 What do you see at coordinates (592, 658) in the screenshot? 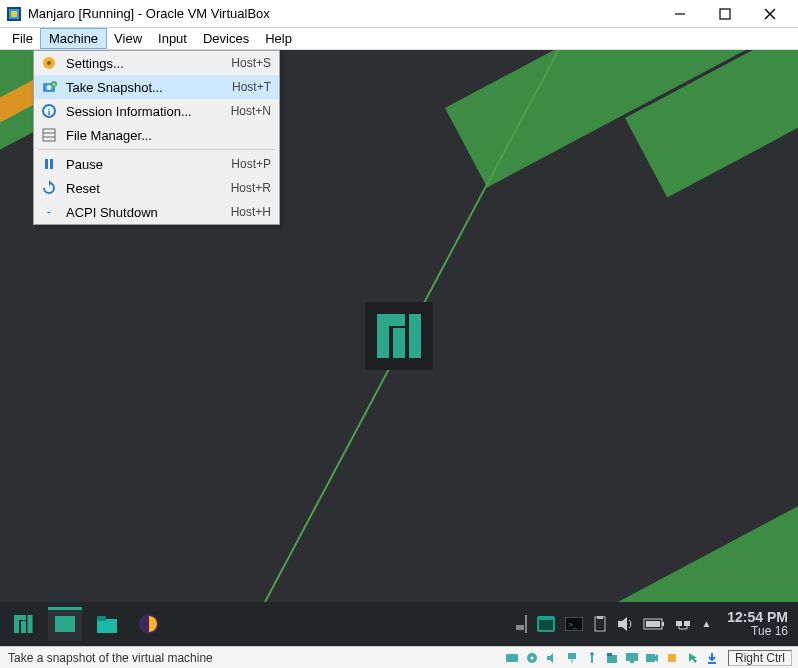
I see `vb-usb-icon` at bounding box center [592, 658].